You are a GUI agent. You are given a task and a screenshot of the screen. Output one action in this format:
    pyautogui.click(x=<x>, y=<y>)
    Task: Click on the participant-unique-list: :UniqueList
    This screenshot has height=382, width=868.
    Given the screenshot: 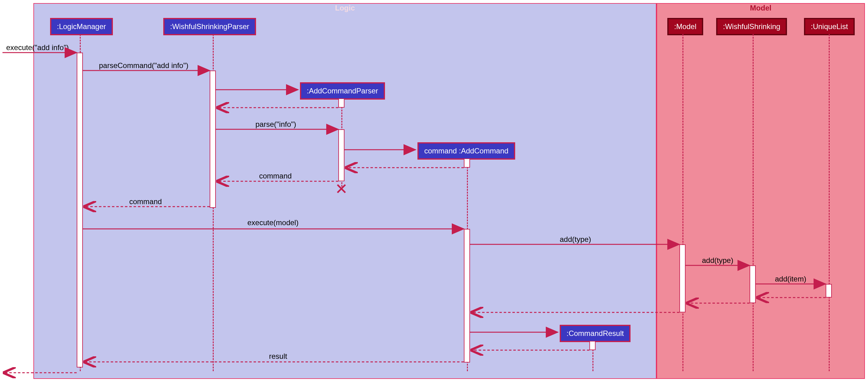 What is the action you would take?
    pyautogui.click(x=830, y=27)
    